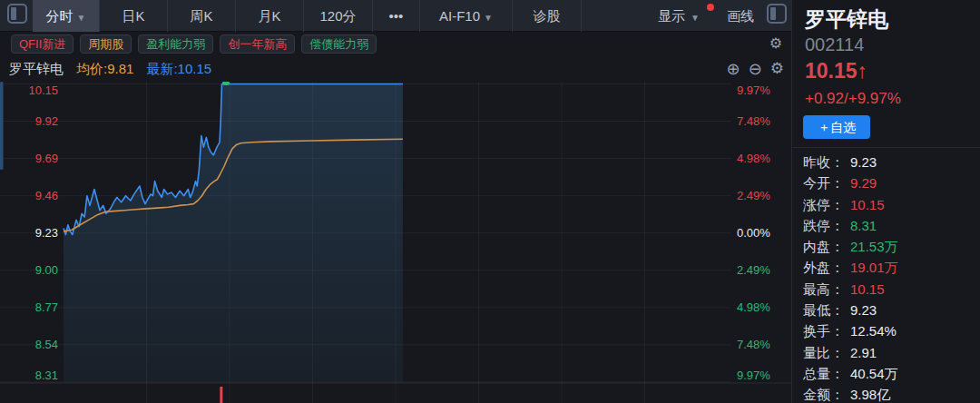  What do you see at coordinates (827, 225) in the screenshot?
I see `quote-row-label: 跌停：` at bounding box center [827, 225].